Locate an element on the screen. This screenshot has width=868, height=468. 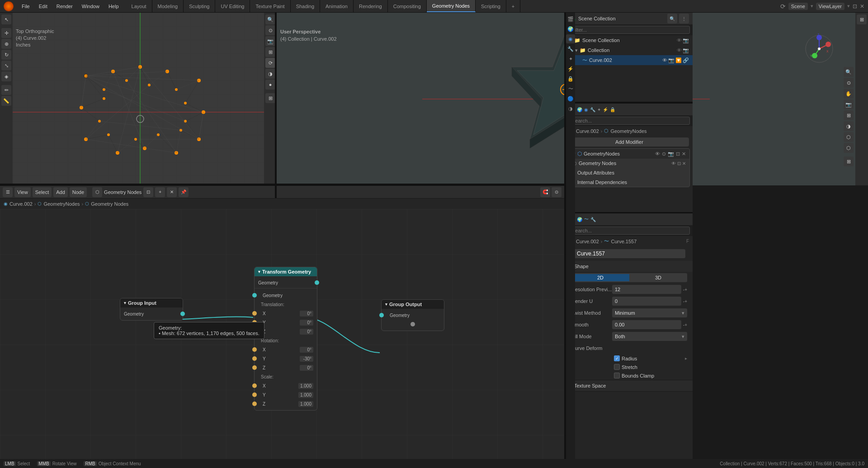
curve-visibility: 👁 is located at coordinates (665, 61).